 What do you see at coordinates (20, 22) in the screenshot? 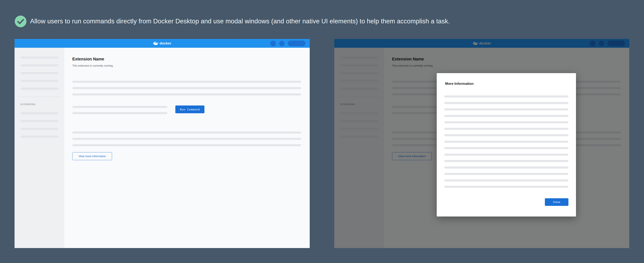
I see `check-circle-icon` at bounding box center [20, 22].